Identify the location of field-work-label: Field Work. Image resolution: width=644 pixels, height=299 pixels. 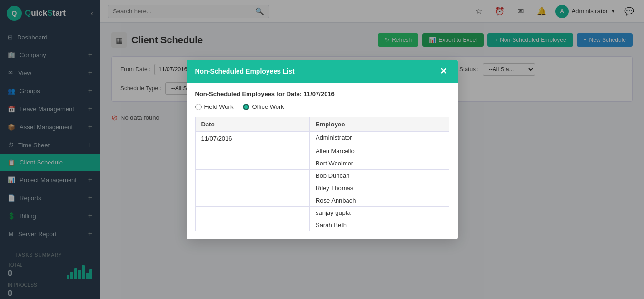
(219, 106).